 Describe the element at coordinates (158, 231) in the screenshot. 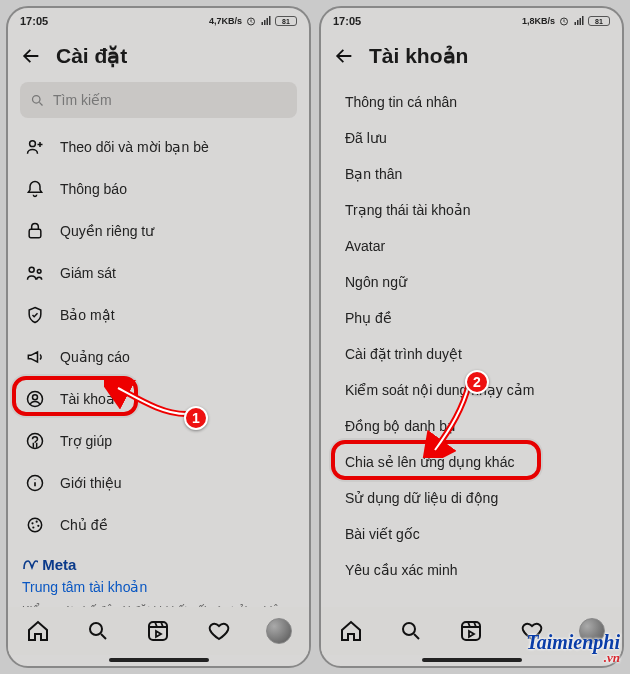

I see `settings-item-privacy: Quyền riêng tư` at that location.